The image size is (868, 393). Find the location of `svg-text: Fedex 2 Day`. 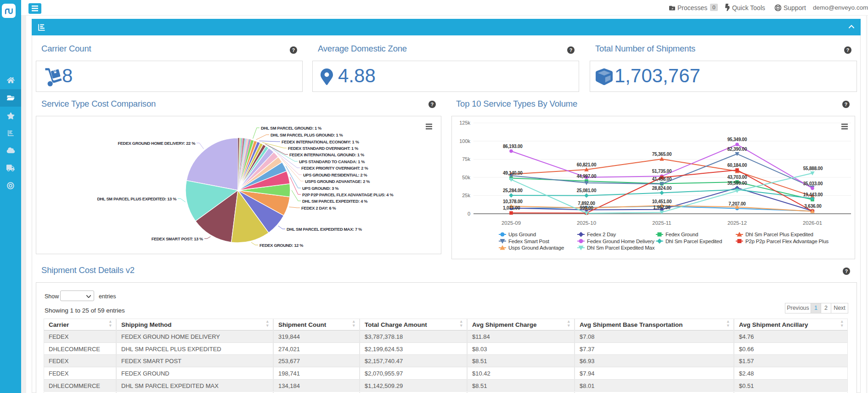

svg-text: Fedex 2 Day is located at coordinates (602, 234).